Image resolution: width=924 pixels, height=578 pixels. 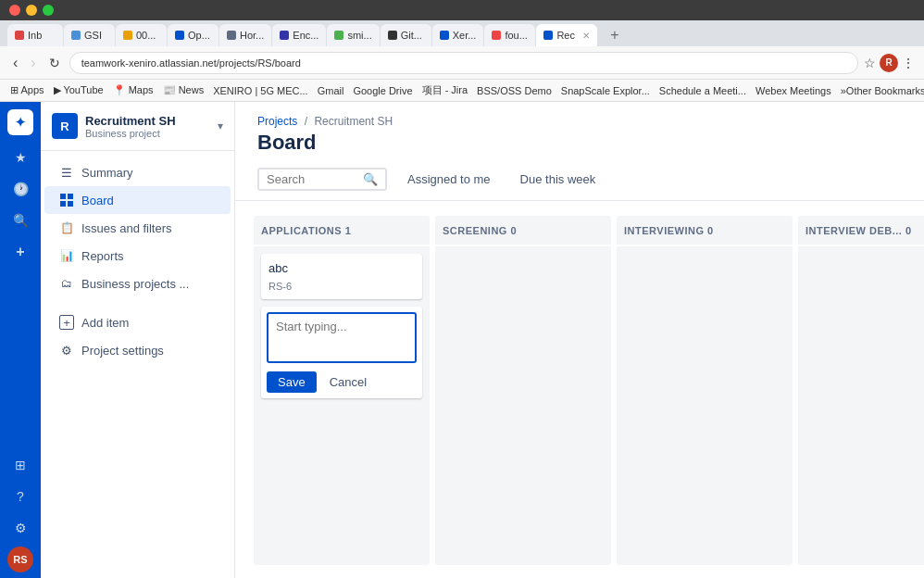 I want to click on column-body-screening, so click(x=523, y=406).